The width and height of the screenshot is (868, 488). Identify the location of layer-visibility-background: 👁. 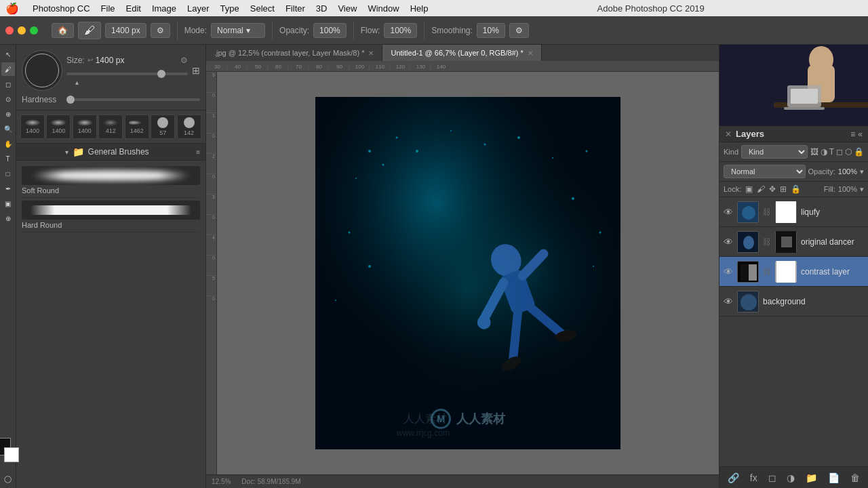
(728, 302).